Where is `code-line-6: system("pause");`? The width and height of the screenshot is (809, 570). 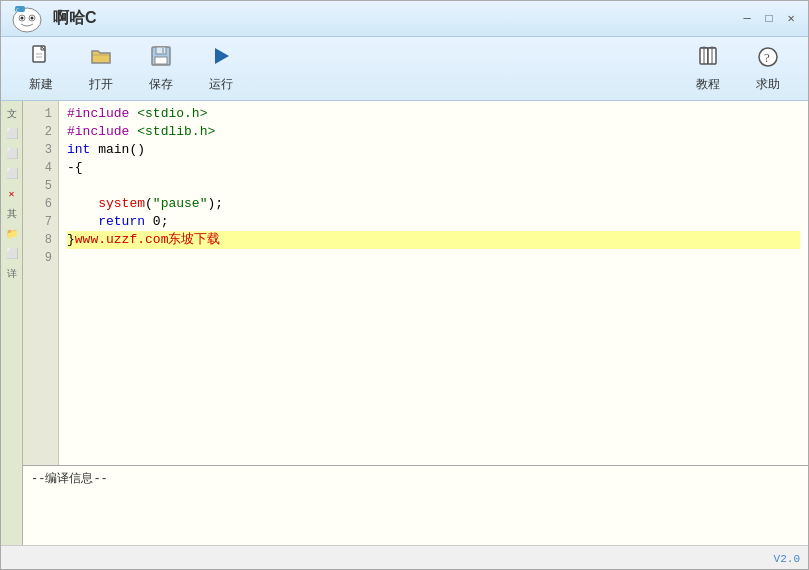
code-line-6: system("pause"); is located at coordinates (434, 204).